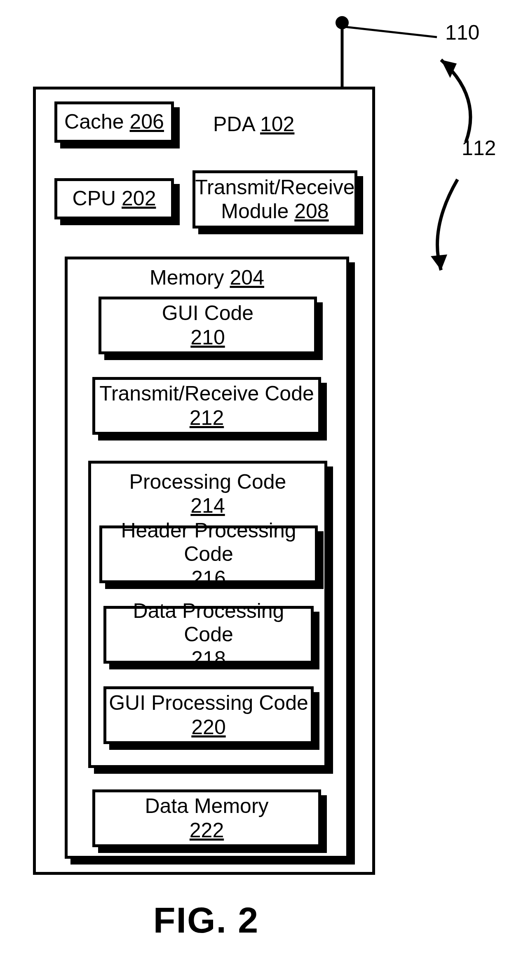  Describe the element at coordinates (209, 543) in the screenshot. I see `header-proc-label: Header Processing Code` at that location.